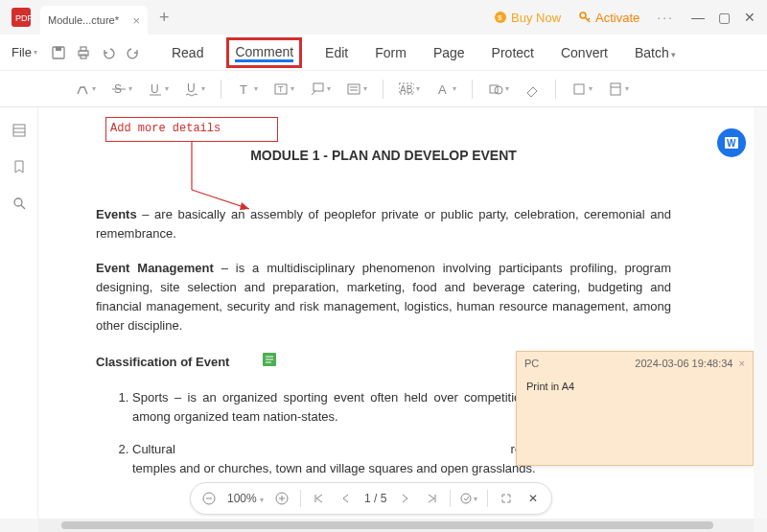 The width and height of the screenshot is (767, 532). Describe the element at coordinates (469, 498) in the screenshot. I see `fit-view-dropdown: ▾` at that location.